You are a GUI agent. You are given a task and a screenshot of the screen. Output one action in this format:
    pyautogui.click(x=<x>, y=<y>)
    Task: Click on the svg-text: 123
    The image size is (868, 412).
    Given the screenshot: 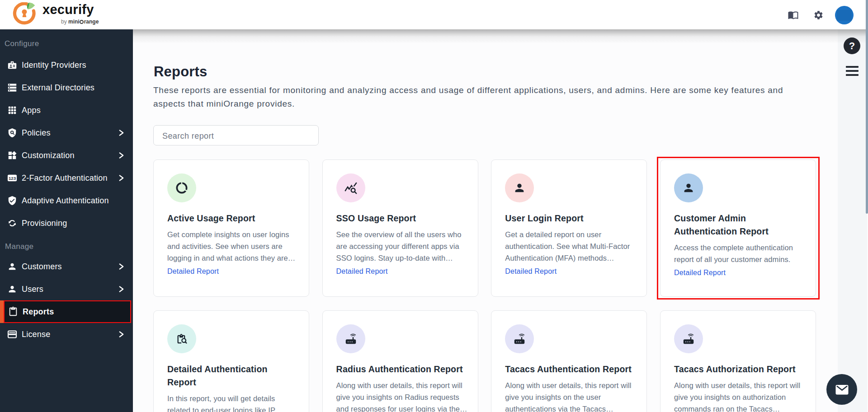 What is the action you would take?
    pyautogui.click(x=12, y=178)
    